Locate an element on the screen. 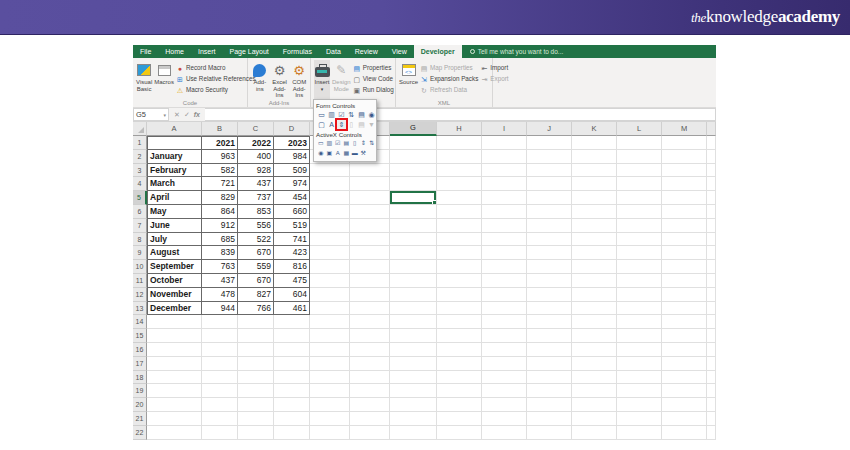 Image resolution: width=850 pixels, height=450 pixels. name-box: G5 ▾ is located at coordinates (151, 114).